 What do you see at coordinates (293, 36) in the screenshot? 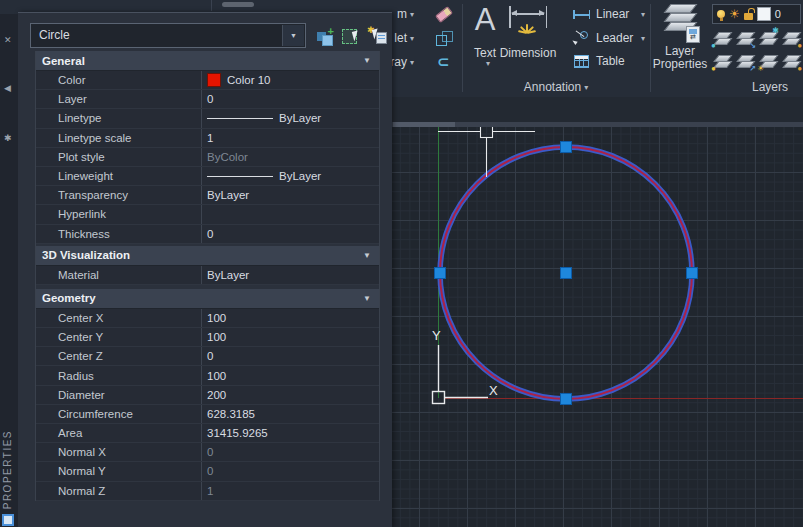
I see `selector-dropdown-button: ▼` at bounding box center [293, 36].